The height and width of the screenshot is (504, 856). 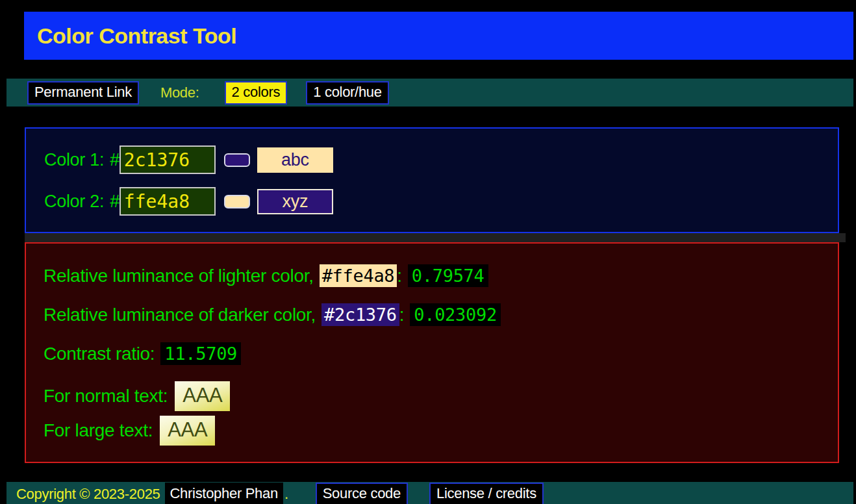 What do you see at coordinates (105, 396) in the screenshot?
I see `normal-text-label: For normal text:` at bounding box center [105, 396].